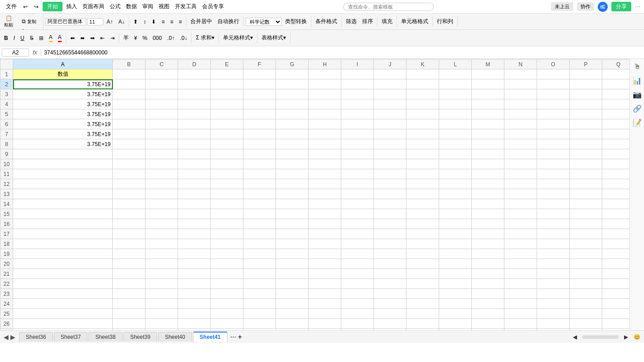 The image size is (644, 362). What do you see at coordinates (63, 74) in the screenshot?
I see `cell-a1: 数值` at bounding box center [63, 74].